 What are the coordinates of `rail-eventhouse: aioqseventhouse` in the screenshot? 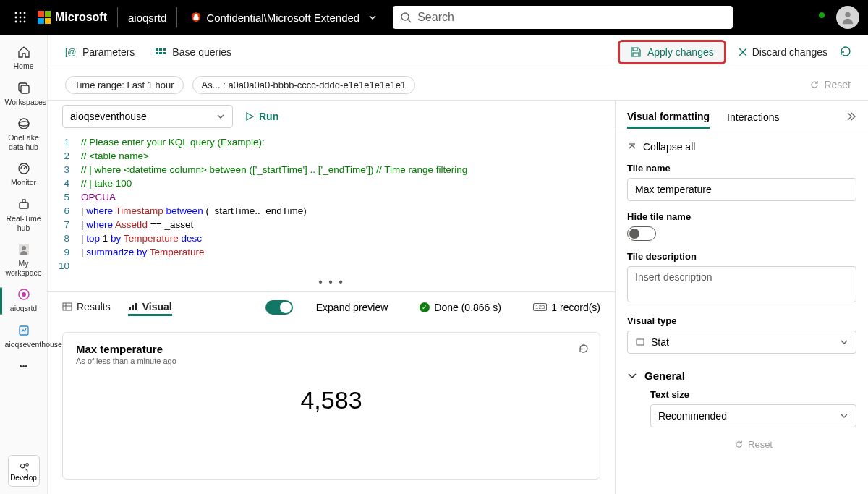 It's located at (24, 337).